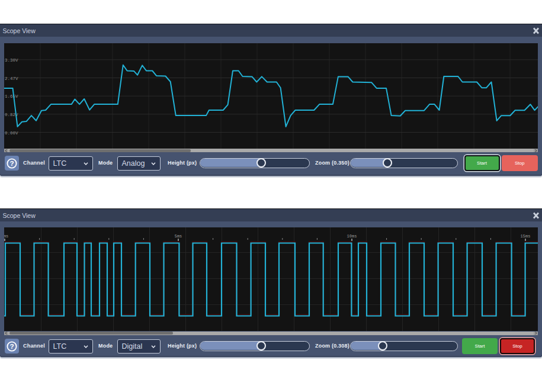  I want to click on svg-text: 15ms, so click(526, 236).